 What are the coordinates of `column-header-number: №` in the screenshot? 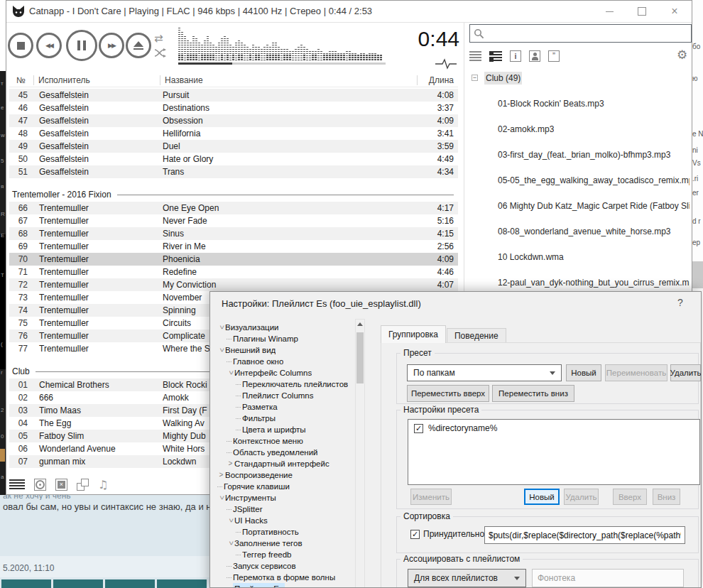 It's located at (21, 80).